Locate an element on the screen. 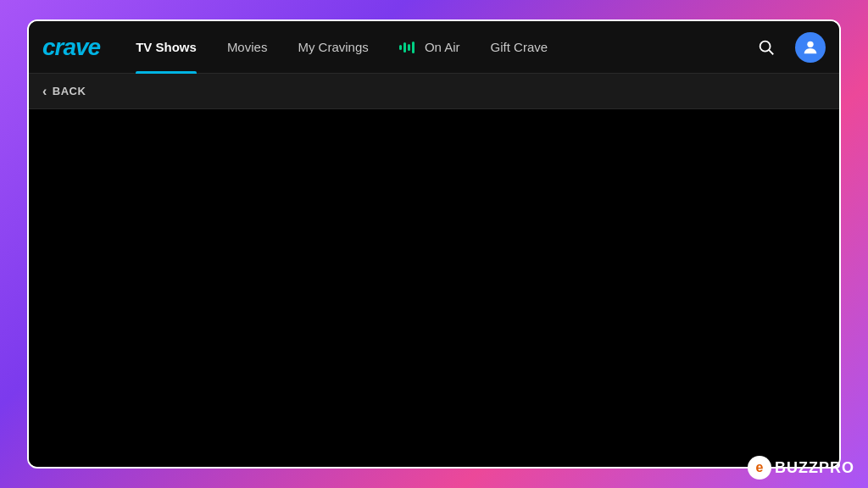 This screenshot has width=868, height=488. watermark: e BUZZPRO is located at coordinates (801, 468).